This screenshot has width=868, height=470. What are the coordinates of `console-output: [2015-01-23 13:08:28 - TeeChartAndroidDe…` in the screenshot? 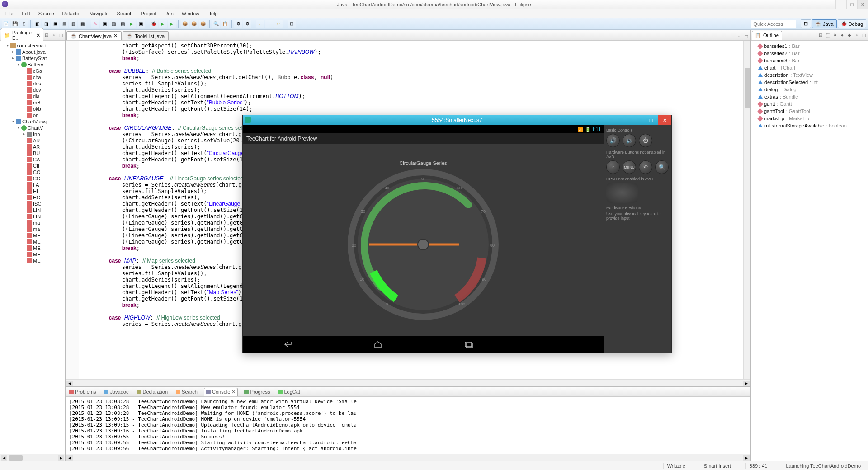 It's located at (408, 425).